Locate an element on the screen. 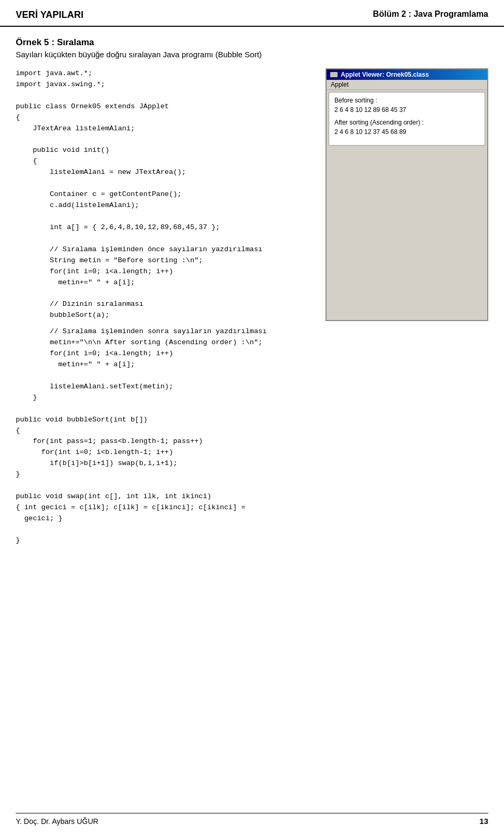 This screenshot has width=504, height=835. page-header: VERİ YAPILARI Bölüm 2 : Java Programlama is located at coordinates (252, 14).